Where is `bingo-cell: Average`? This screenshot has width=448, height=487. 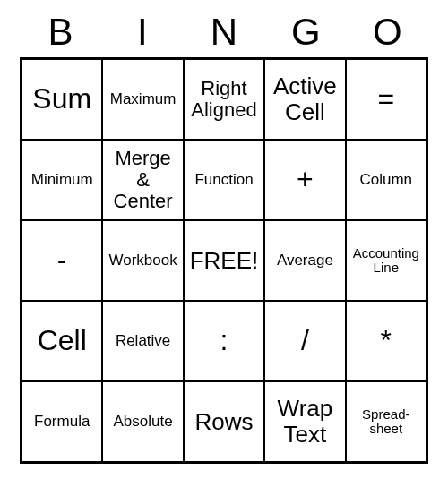
bingo-cell: Average is located at coordinates (305, 261).